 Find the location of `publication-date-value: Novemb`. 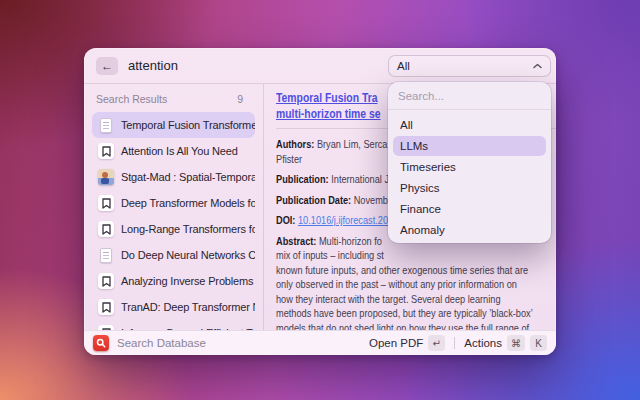

publication-date-value: Novemb is located at coordinates (371, 200).